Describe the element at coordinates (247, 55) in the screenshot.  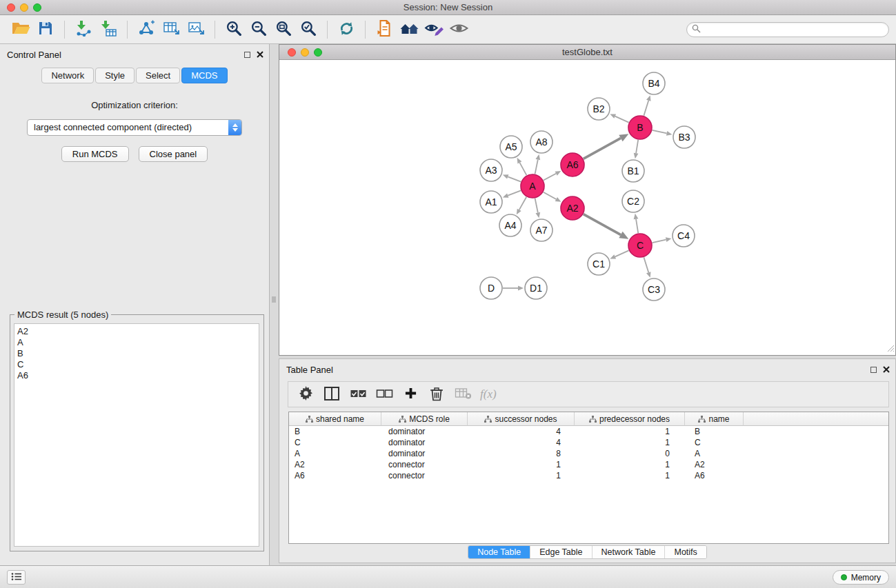
I see `float-panel-icon` at that location.